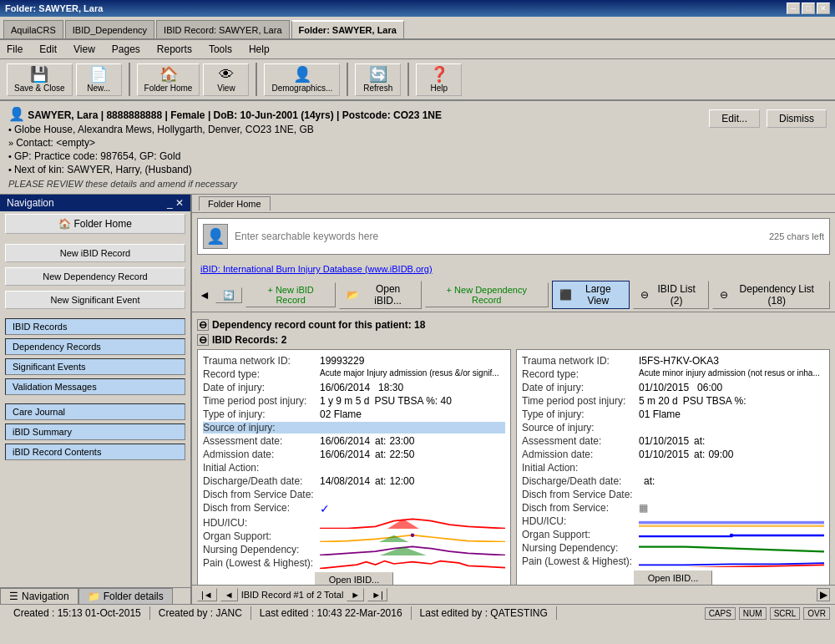 This screenshot has height=644, width=835. I want to click on page-next-btn: ►, so click(356, 595).